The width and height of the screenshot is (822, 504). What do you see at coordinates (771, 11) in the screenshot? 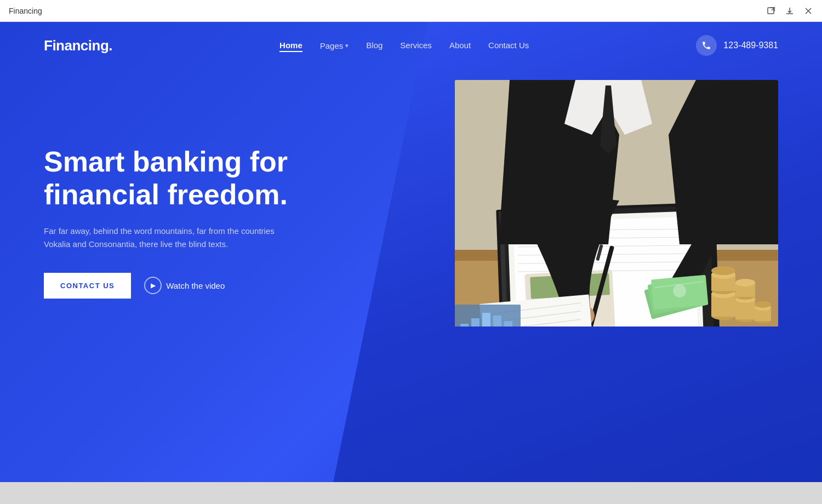
I see `external-link-button` at bounding box center [771, 11].